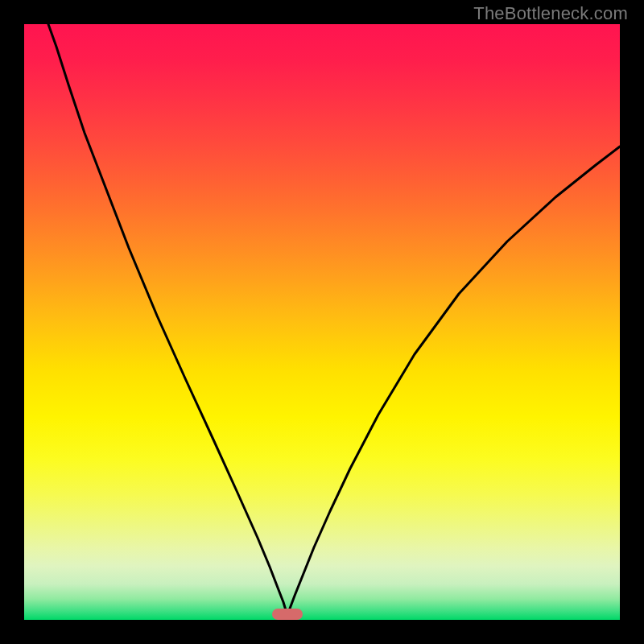  I want to click on minimum-marker-pill, so click(287, 614).